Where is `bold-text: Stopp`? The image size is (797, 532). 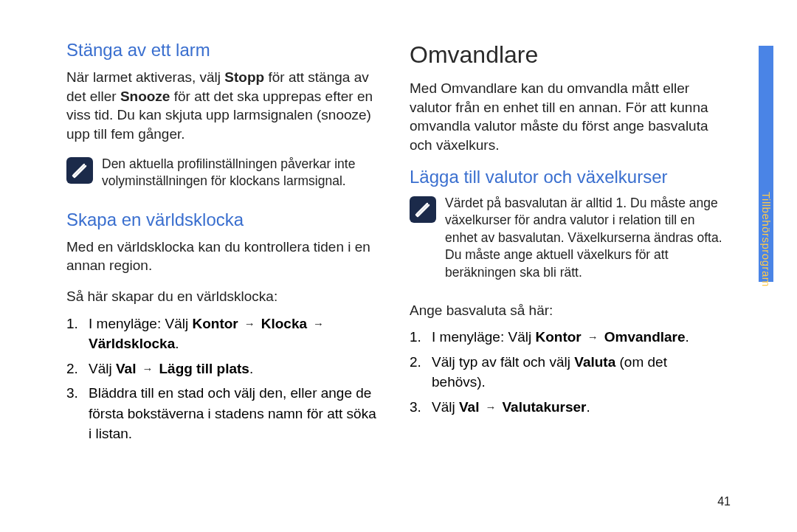 bold-text: Stopp is located at coordinates (244, 77).